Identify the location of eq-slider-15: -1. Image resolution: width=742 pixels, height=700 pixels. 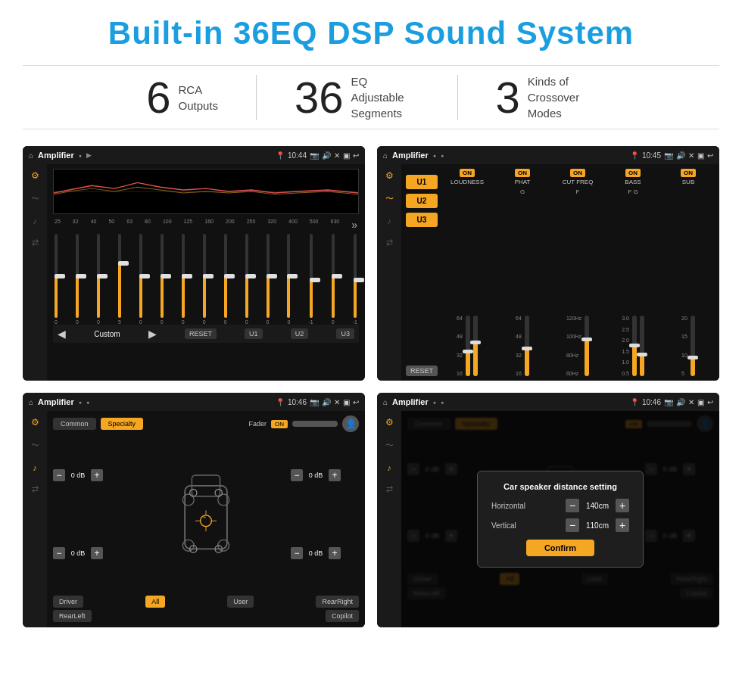
(355, 279).